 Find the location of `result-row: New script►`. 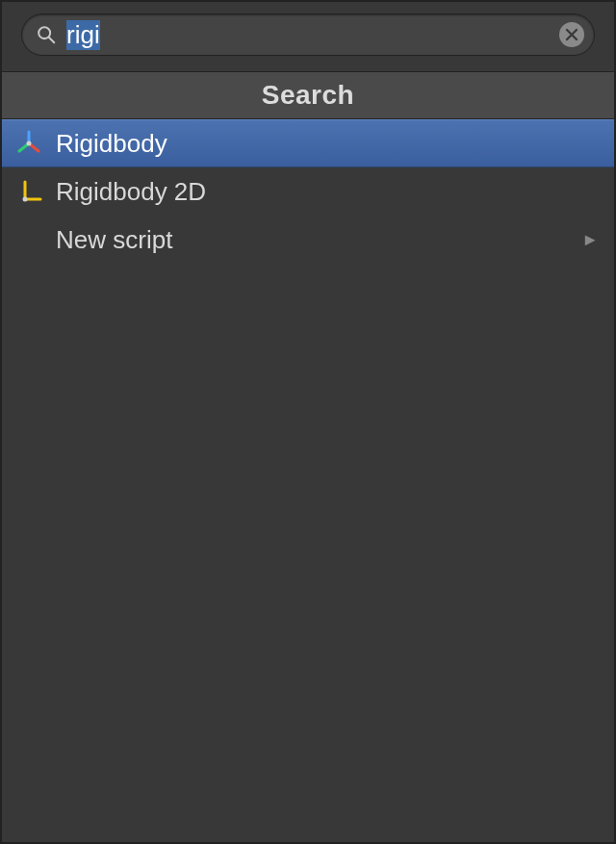

result-row: New script► is located at coordinates (308, 240).